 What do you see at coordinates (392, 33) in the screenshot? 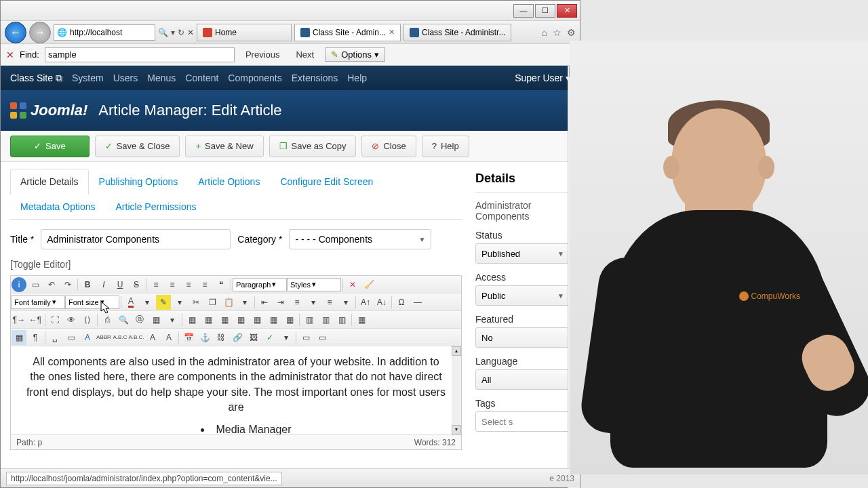
I see `close-tab-icon: ✕` at bounding box center [392, 33].